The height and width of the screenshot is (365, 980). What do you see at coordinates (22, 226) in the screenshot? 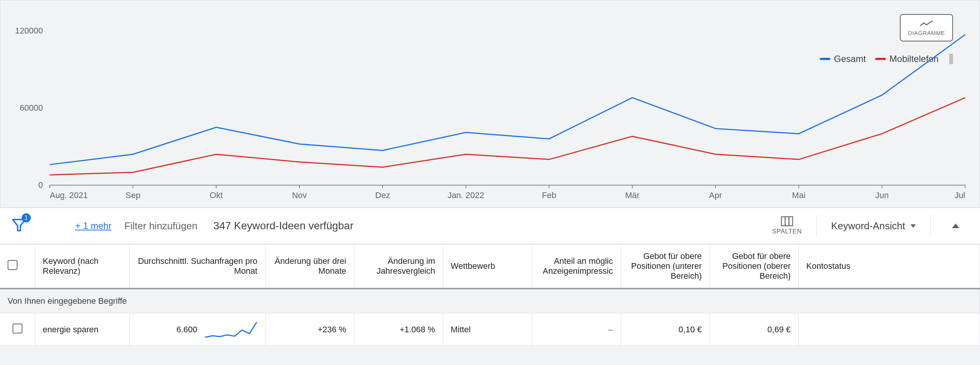
I see `filter-icon: 1` at bounding box center [22, 226].